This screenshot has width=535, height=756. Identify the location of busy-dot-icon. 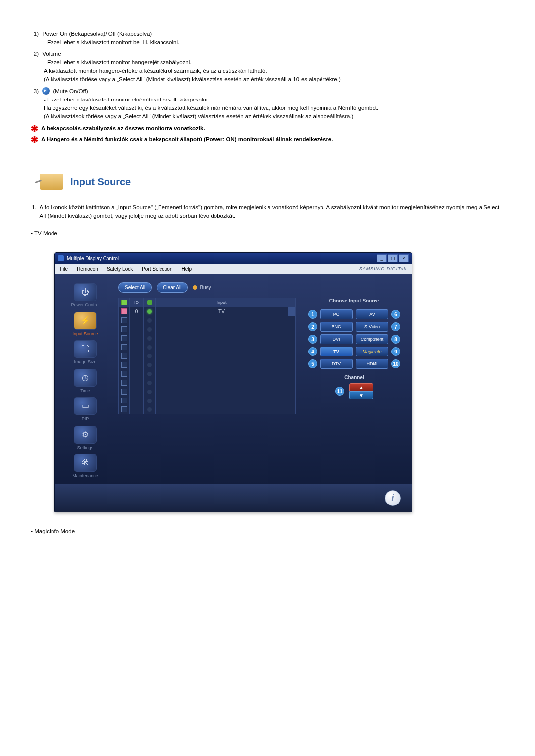
(195, 287).